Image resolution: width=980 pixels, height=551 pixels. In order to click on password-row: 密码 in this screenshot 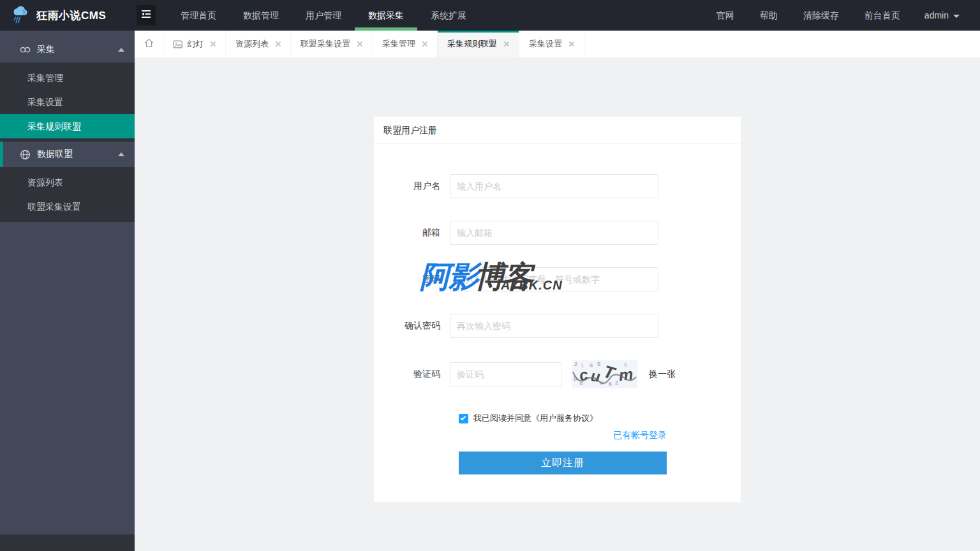, I will do `click(558, 279)`.